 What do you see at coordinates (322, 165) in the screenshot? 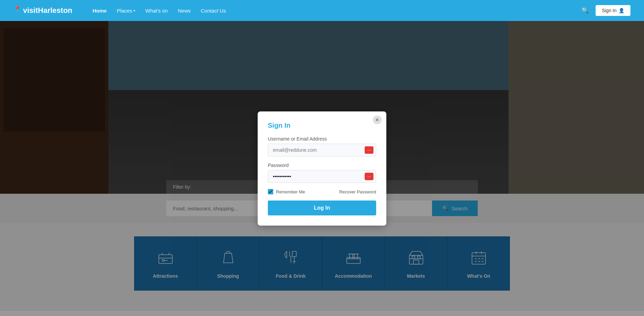
I see `password-label: Password` at bounding box center [322, 165].